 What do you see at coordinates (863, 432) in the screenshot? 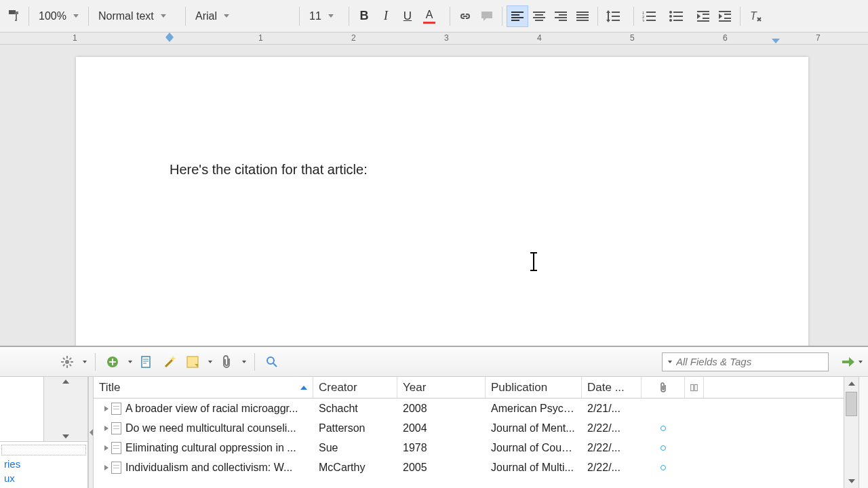
I see `item-details-pane-collapsed` at bounding box center [863, 432].